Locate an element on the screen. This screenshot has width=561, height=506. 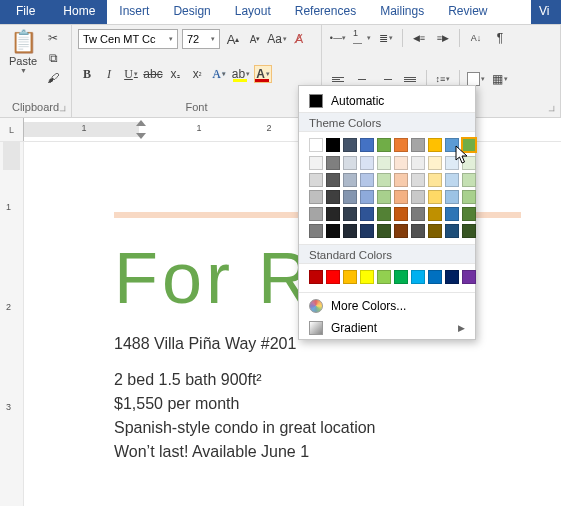
tab-references: References is located at coordinates (326, 12).